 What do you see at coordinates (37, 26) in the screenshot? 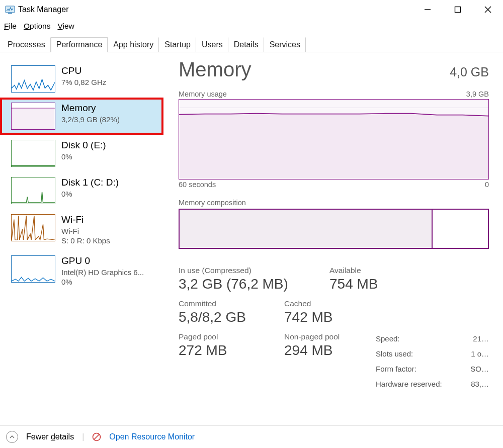
I see `menu-options: Options` at bounding box center [37, 26].